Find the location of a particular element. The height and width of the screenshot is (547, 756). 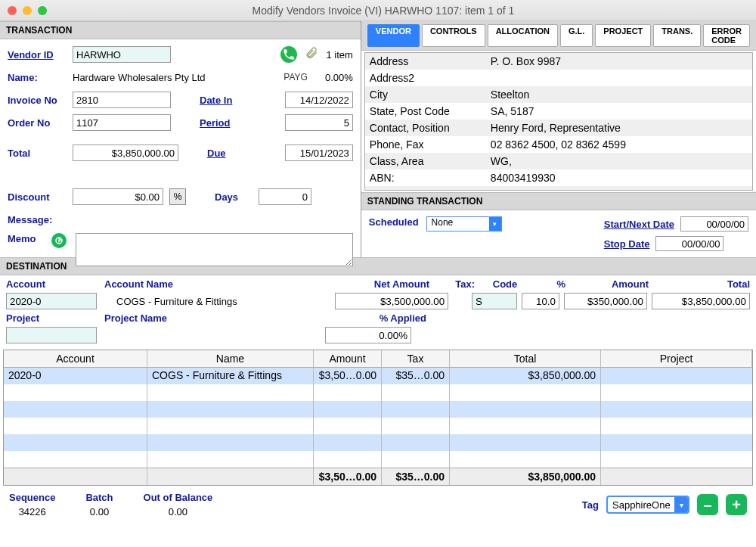

tag-select: SapphireOne ▾ is located at coordinates (648, 505).